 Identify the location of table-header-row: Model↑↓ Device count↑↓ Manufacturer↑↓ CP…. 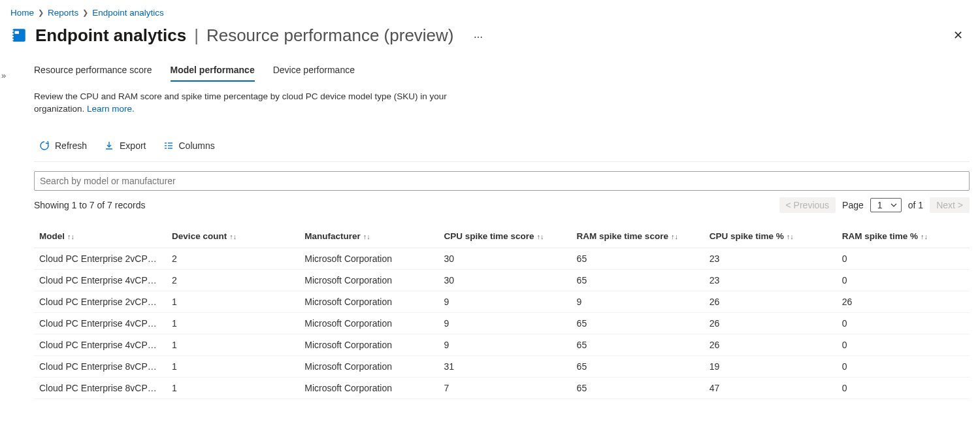
(502, 236).